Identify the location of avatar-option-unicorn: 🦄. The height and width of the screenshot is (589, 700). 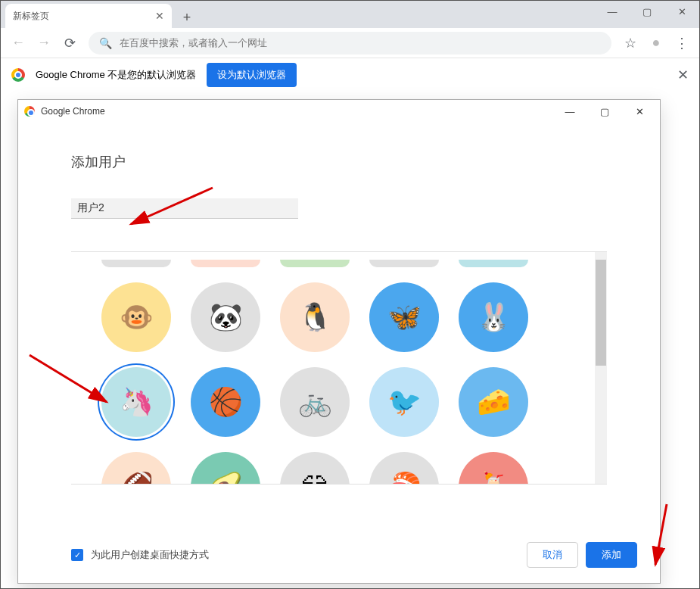
(136, 402).